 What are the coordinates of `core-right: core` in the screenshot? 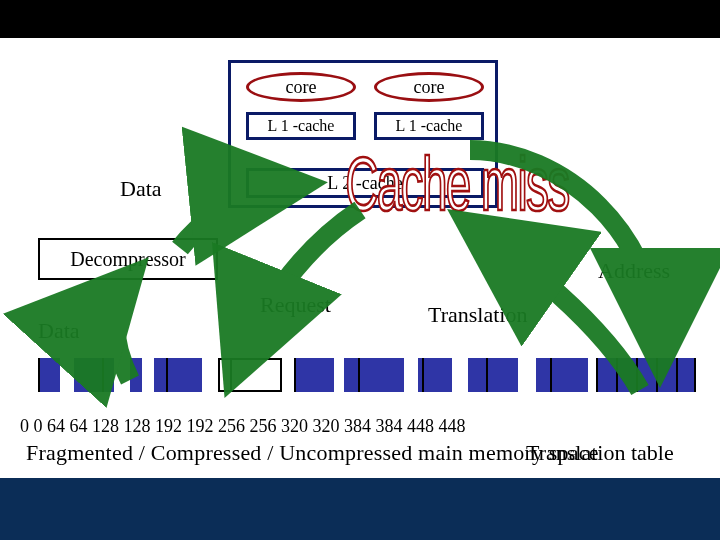 It's located at (429, 87).